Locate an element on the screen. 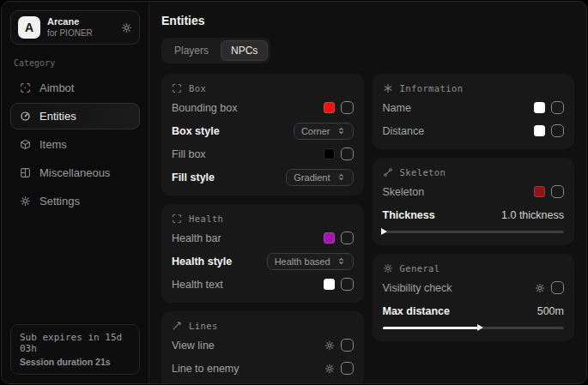 The width and height of the screenshot is (588, 385). information-card: Information Name Distance is located at coordinates (474, 111).